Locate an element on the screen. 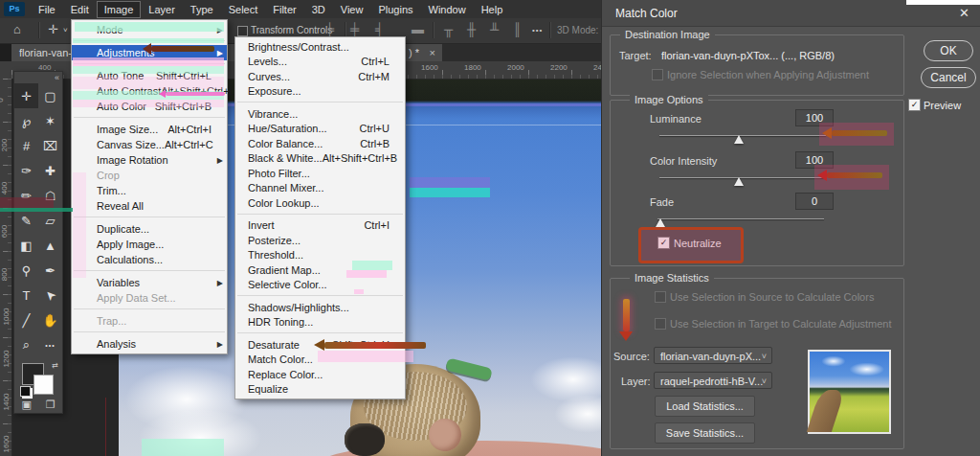 This screenshot has width=980, height=456. menubar-item-filter: Filter is located at coordinates (284, 10).